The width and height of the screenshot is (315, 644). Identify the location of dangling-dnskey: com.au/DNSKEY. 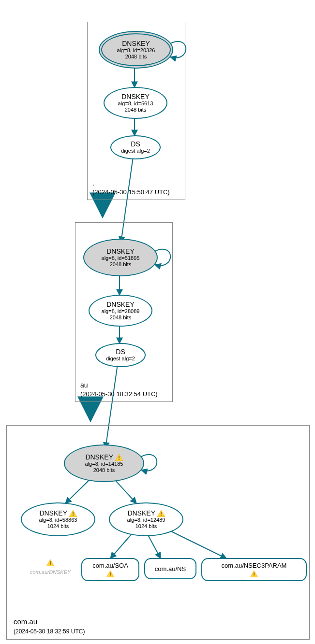
(50, 568).